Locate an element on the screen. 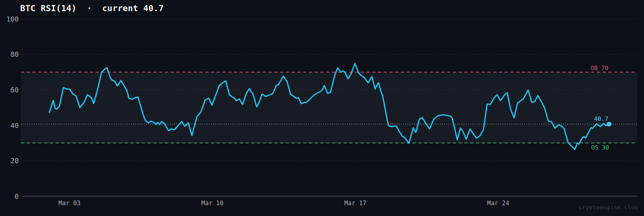 Image resolution: width=644 pixels, height=216 pixels. x-tick-mar-03: Mar 03 is located at coordinates (69, 203).